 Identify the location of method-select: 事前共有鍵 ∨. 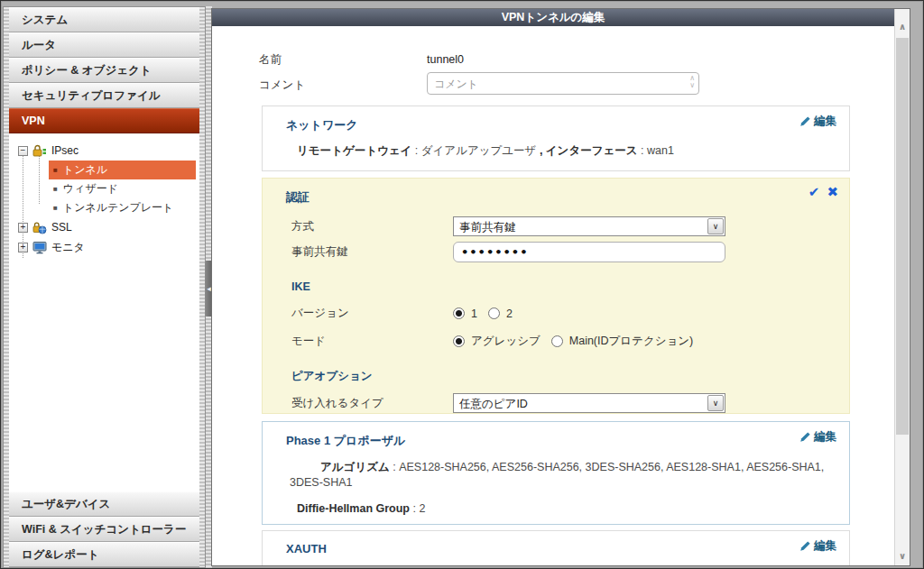
(589, 226).